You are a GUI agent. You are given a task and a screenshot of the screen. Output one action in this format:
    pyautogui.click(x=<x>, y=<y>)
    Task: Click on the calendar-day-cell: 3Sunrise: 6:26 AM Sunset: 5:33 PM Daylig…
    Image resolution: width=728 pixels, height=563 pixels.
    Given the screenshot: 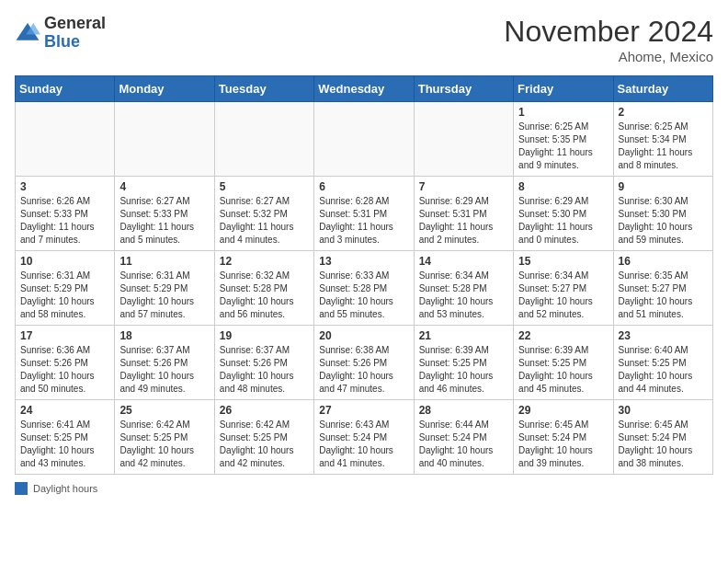 What is the action you would take?
    pyautogui.click(x=65, y=213)
    